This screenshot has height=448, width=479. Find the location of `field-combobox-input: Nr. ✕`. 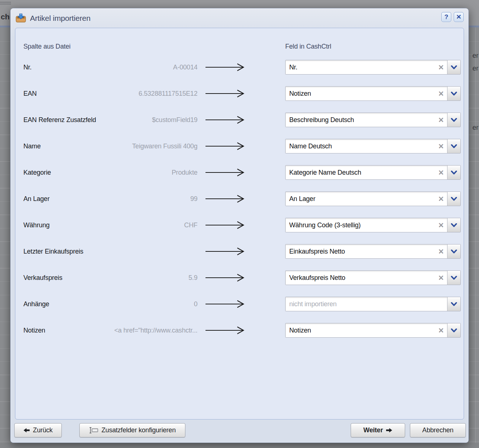

field-combobox-input: Nr. ✕ is located at coordinates (366, 67).